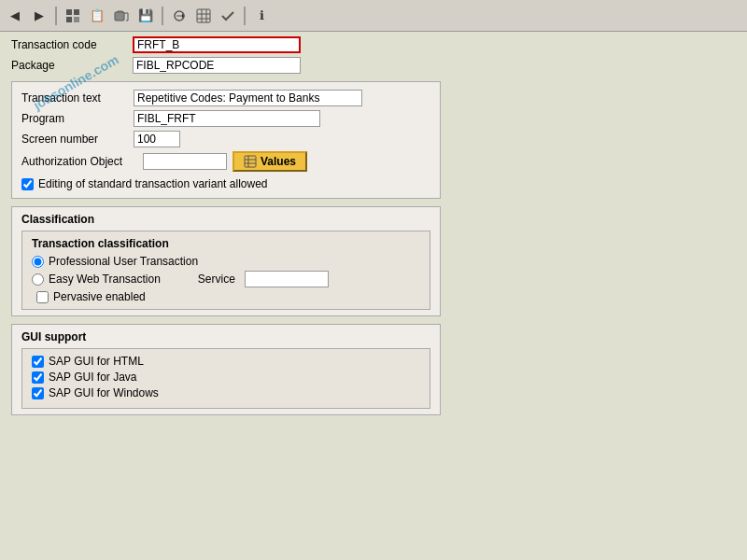  I want to click on gui-html-row: SAP GUI for HTML, so click(226, 361).